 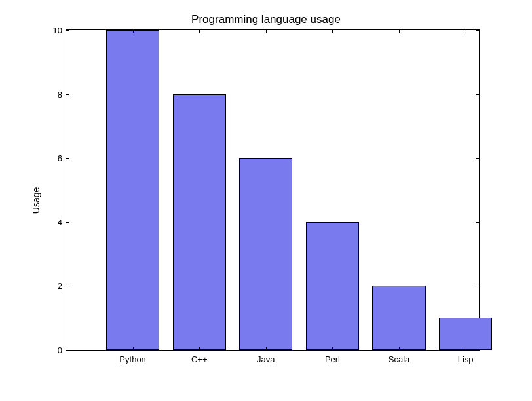 I want to click on chart-title: Programming language usage, so click(x=266, y=20).